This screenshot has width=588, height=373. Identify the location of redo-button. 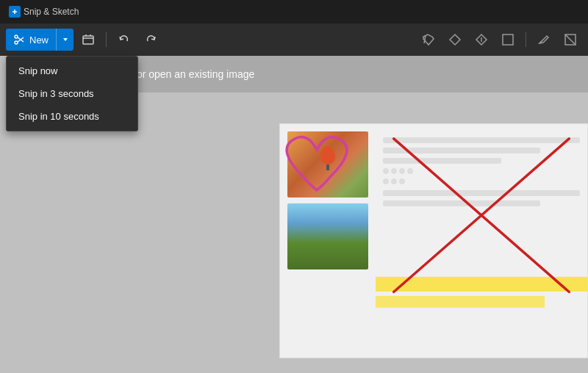
(151, 40).